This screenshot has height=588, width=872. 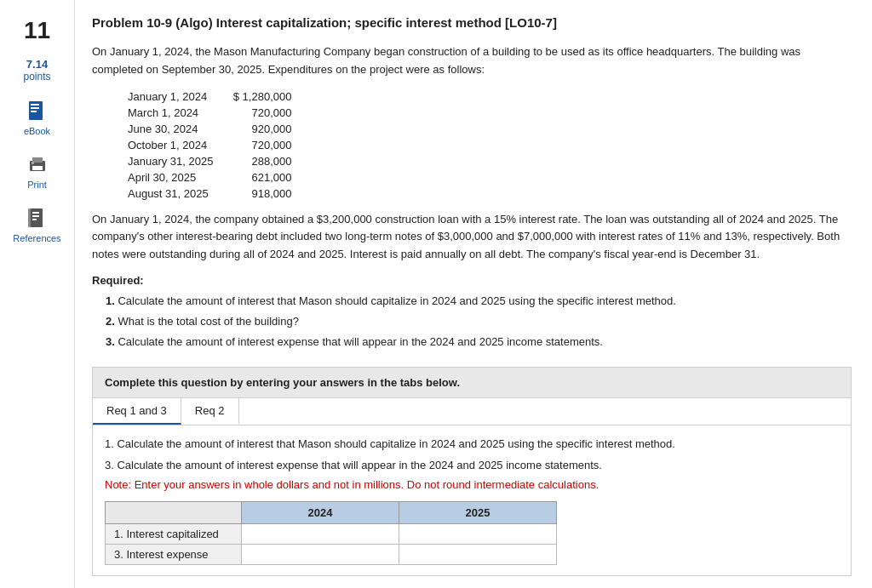 I want to click on exp-amount: 621,000, so click(x=260, y=177).